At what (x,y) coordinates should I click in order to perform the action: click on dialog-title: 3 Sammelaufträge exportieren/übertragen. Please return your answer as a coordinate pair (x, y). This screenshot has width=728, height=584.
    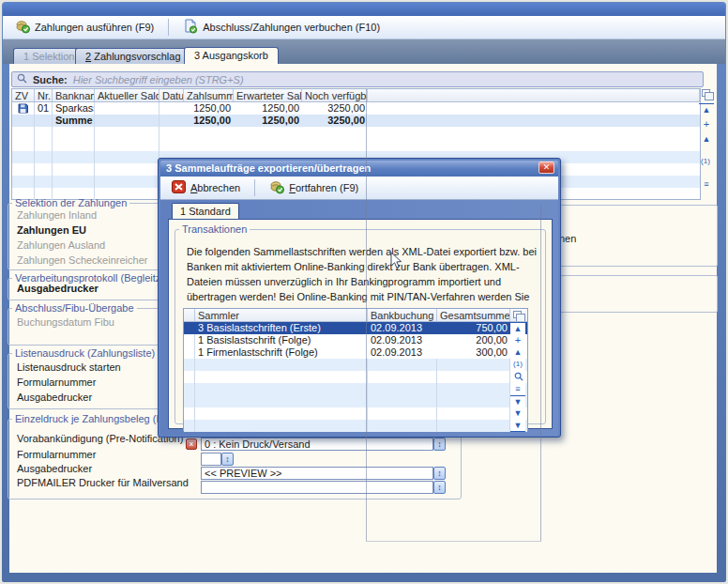
    Looking at the image, I should click on (268, 168).